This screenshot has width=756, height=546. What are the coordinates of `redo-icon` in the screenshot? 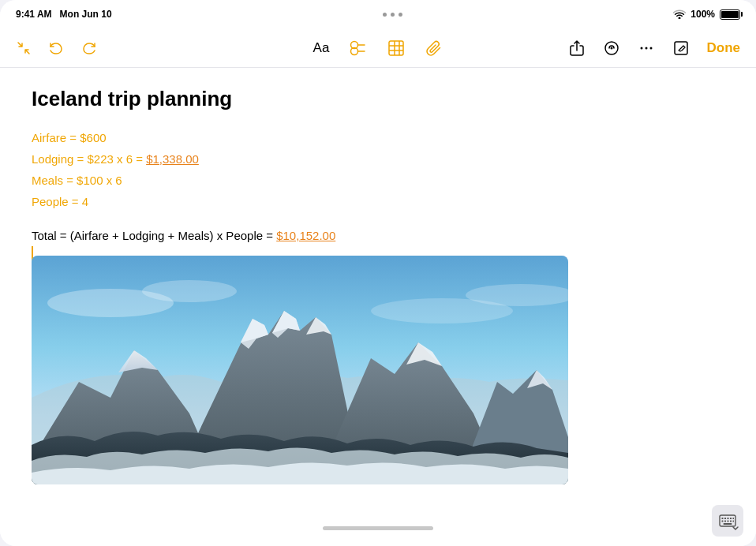 It's located at (89, 48).